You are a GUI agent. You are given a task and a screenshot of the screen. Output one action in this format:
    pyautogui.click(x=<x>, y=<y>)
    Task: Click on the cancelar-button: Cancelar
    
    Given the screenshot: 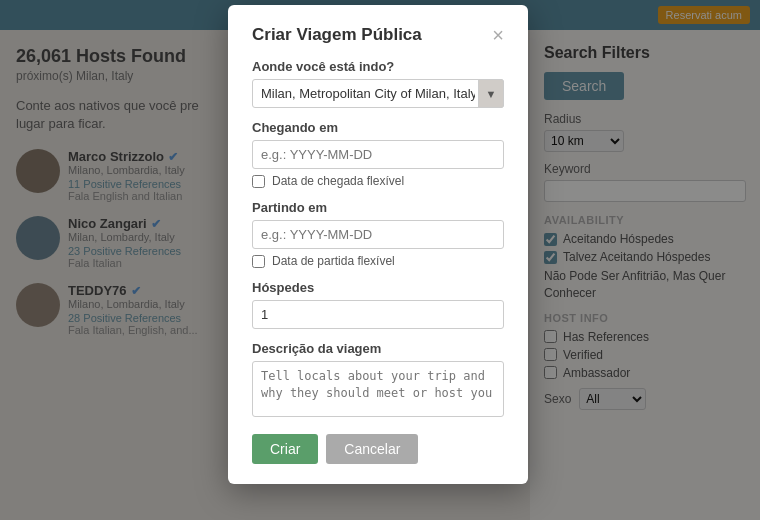 What is the action you would take?
    pyautogui.click(x=372, y=449)
    